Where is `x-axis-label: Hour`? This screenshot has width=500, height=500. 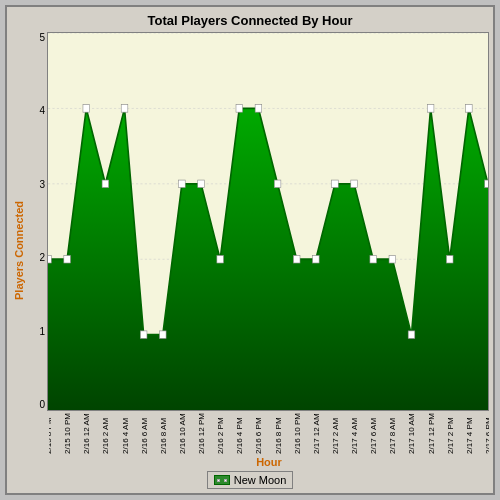 x-axis-label: Hour is located at coordinates (269, 462).